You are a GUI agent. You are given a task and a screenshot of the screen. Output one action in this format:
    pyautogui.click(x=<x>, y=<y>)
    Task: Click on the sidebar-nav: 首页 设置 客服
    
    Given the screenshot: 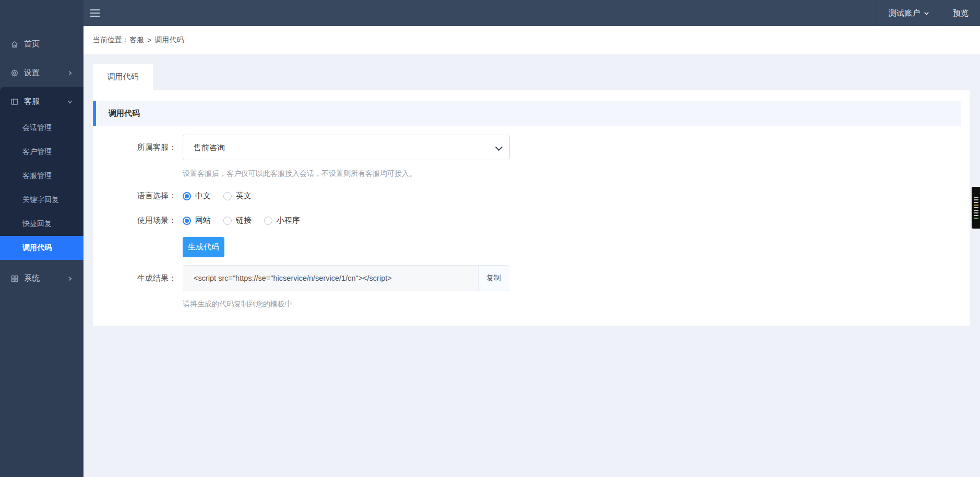 What is the action you would take?
    pyautogui.click(x=42, y=146)
    